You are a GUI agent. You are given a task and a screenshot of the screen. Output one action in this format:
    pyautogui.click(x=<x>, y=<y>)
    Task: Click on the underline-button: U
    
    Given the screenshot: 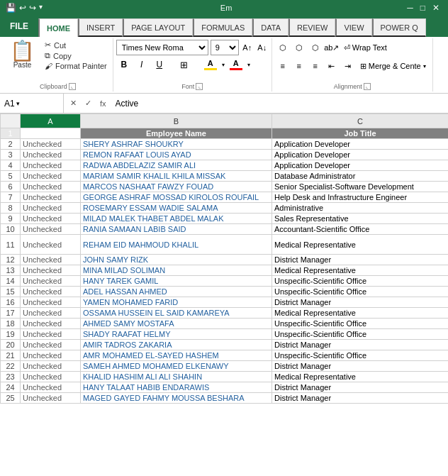 What is the action you would take?
    pyautogui.click(x=159, y=65)
    